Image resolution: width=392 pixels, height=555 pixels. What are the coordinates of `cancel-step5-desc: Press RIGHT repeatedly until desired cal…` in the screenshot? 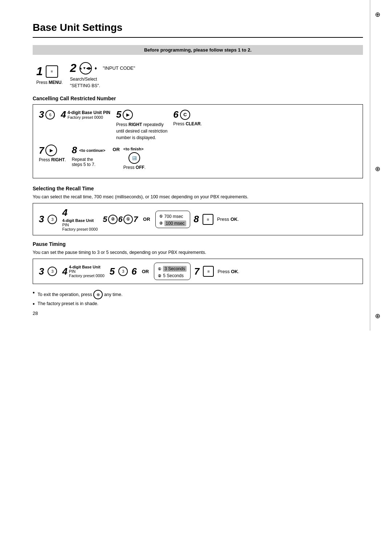 It's located at (142, 131).